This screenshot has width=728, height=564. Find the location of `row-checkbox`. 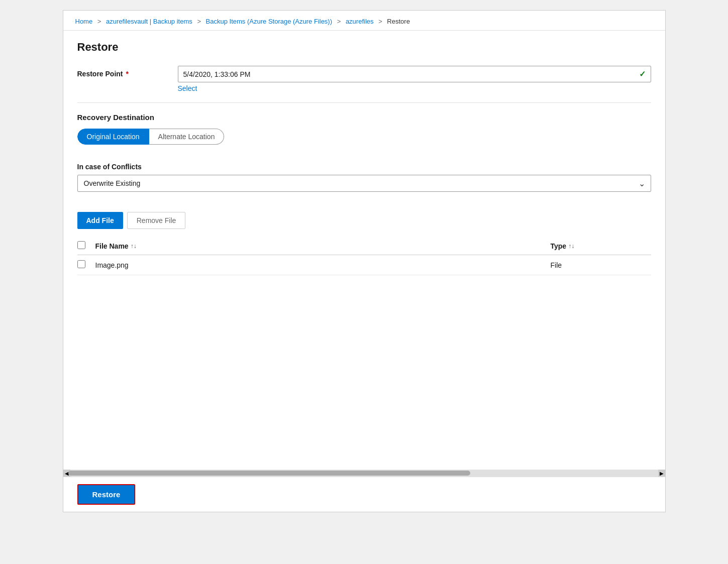

row-checkbox is located at coordinates (81, 264).